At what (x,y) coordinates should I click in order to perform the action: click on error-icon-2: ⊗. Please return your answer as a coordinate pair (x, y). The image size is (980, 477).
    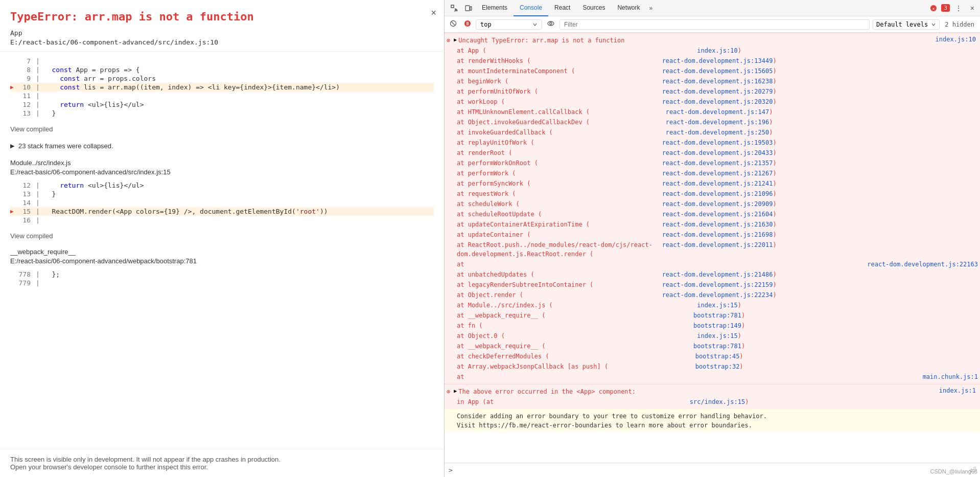
    Looking at the image, I should click on (449, 392).